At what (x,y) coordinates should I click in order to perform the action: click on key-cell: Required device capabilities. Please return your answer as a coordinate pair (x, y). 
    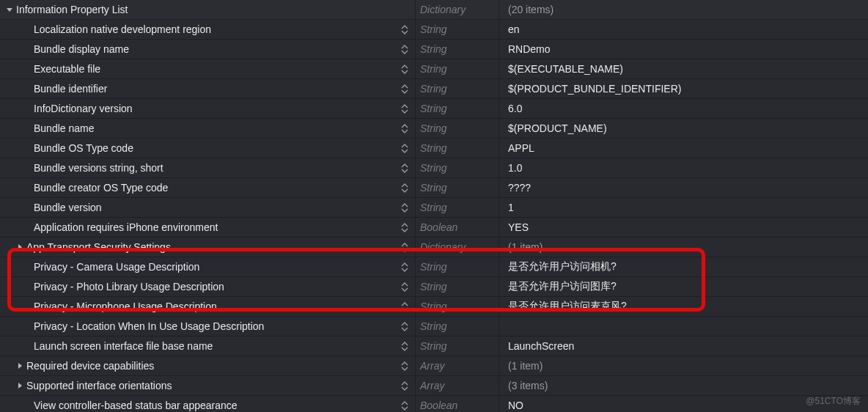
    Looking at the image, I should click on (207, 366).